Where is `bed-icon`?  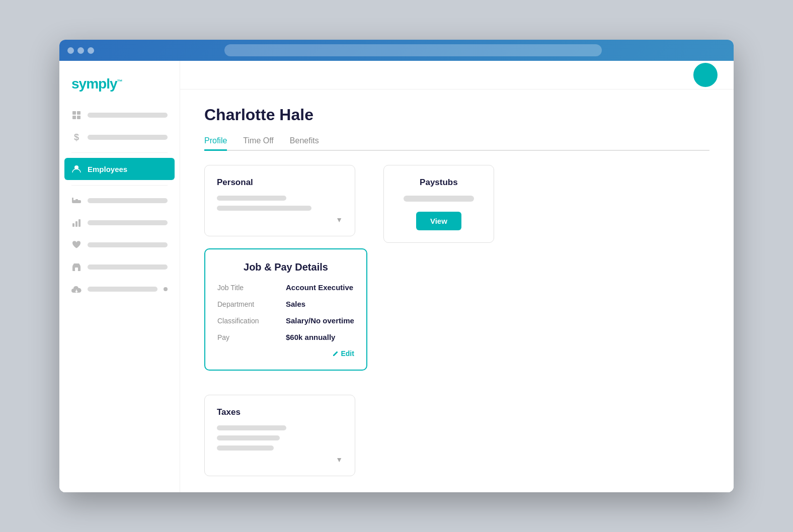 bed-icon is located at coordinates (76, 201).